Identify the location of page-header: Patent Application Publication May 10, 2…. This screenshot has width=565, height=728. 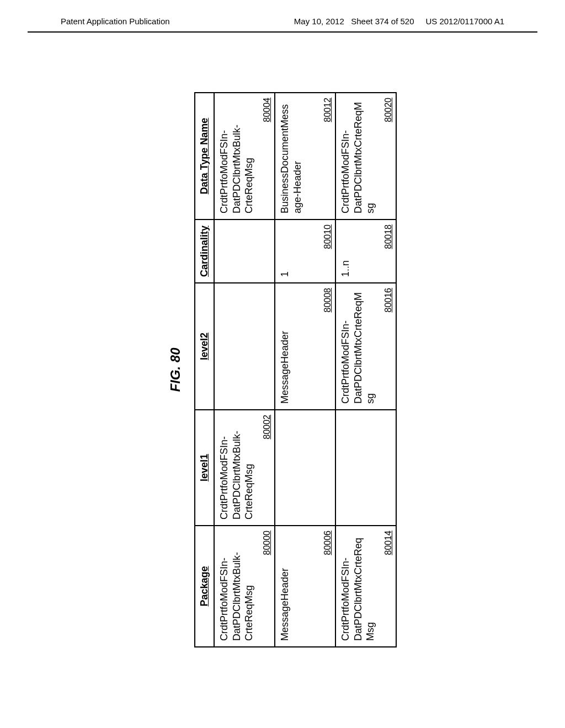
(282, 17).